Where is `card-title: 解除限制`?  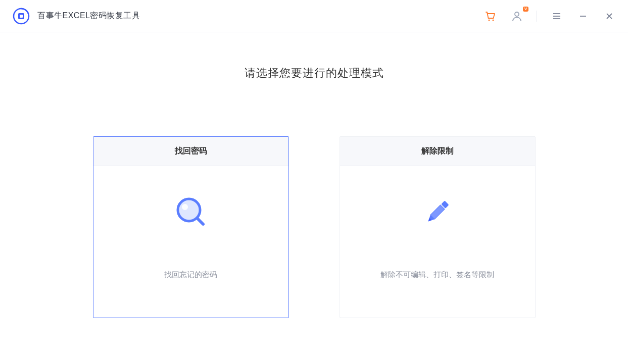
card-title: 解除限制 is located at coordinates (438, 151).